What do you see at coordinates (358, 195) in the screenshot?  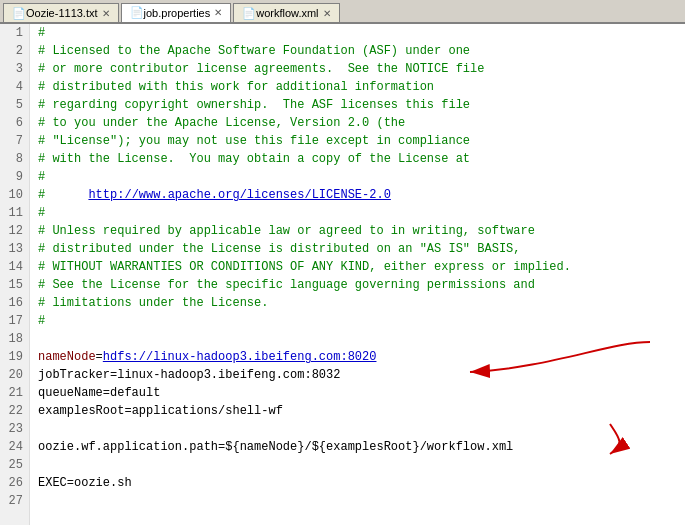 I see `code-line: # http://www.apache.org/licenses/LICENSE…` at bounding box center [358, 195].